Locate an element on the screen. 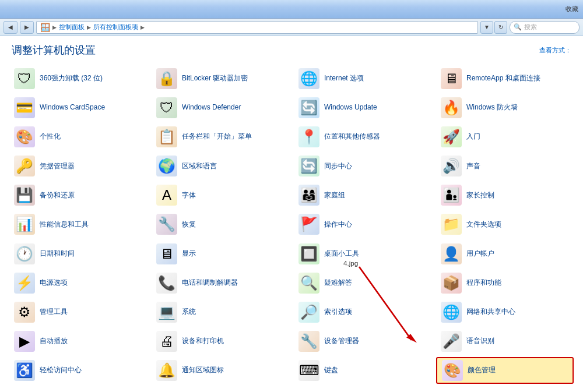 This screenshot has height=392, width=583. item-system: 💻系统 is located at coordinates (220, 312).